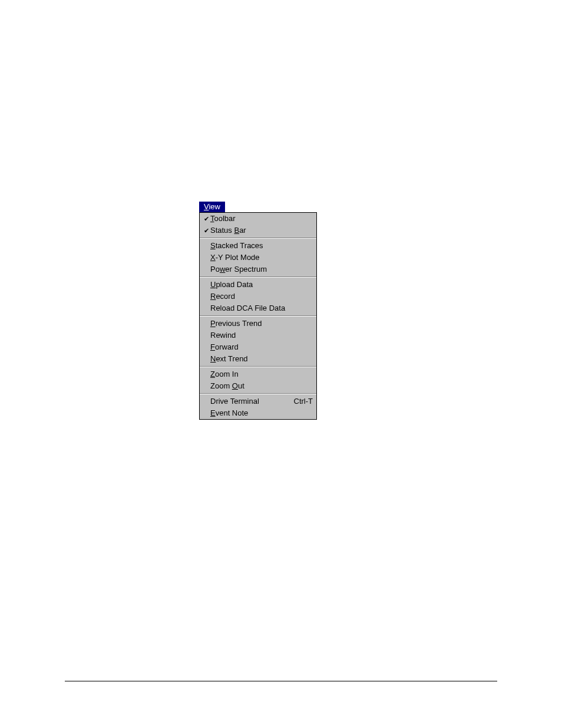  What do you see at coordinates (258, 374) in the screenshot?
I see `menu-item-zoom-in: Zoom In` at bounding box center [258, 374].